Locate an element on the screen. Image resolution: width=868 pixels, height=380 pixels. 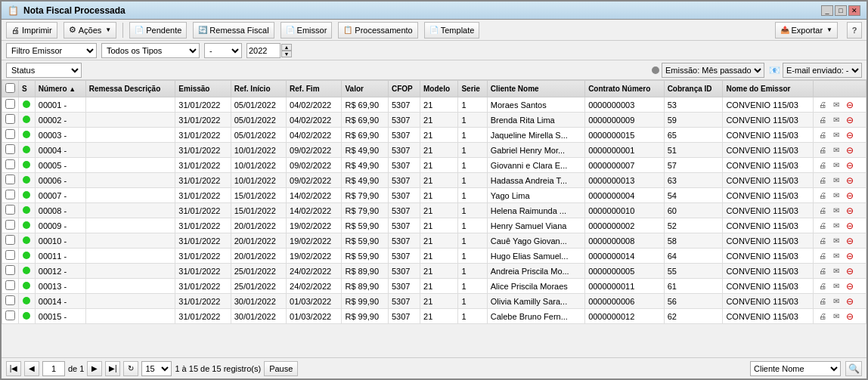
th-emissor: Nome do Emissor is located at coordinates (768, 89).